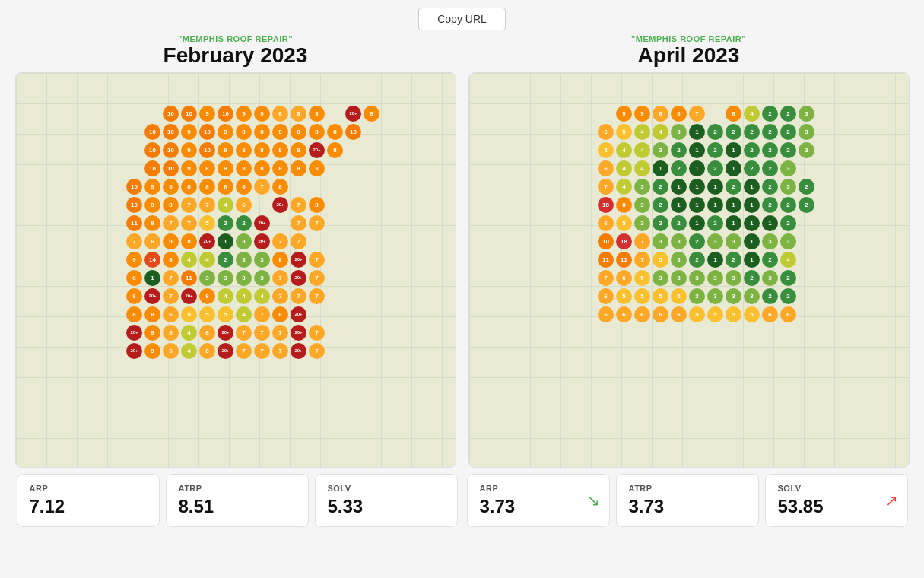 The height and width of the screenshot is (578, 924). What do you see at coordinates (538, 488) in the screenshot?
I see `right-arp-label: ARP` at bounding box center [538, 488].